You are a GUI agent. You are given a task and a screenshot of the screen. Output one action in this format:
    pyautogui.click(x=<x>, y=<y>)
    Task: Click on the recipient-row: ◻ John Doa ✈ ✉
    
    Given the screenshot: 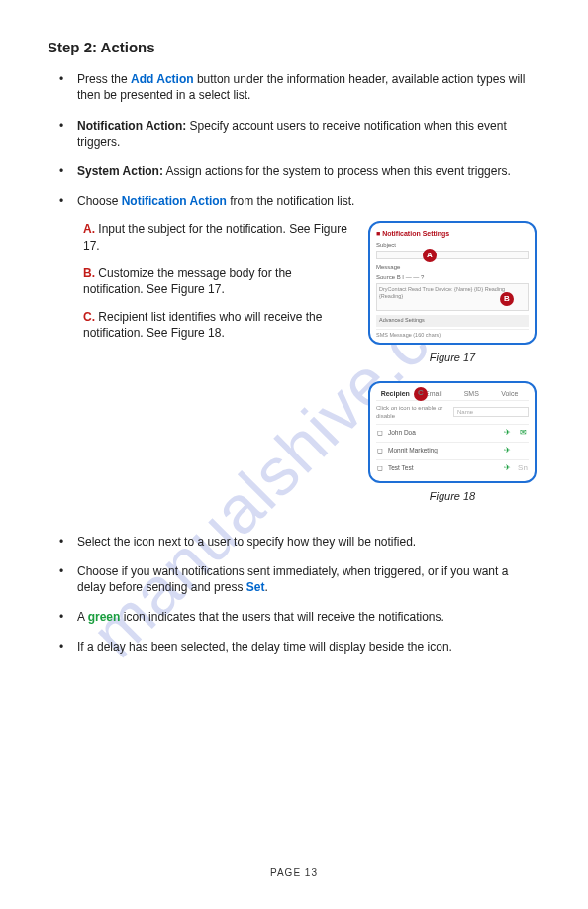 What is the action you would take?
    pyautogui.click(x=452, y=433)
    